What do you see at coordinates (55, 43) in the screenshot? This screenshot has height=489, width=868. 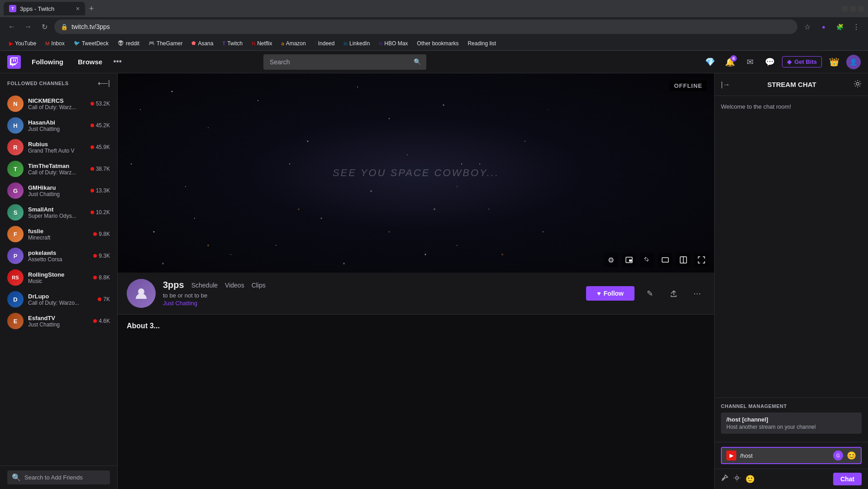 I see `bookmark-inbox: M Inbox` at bounding box center [55, 43].